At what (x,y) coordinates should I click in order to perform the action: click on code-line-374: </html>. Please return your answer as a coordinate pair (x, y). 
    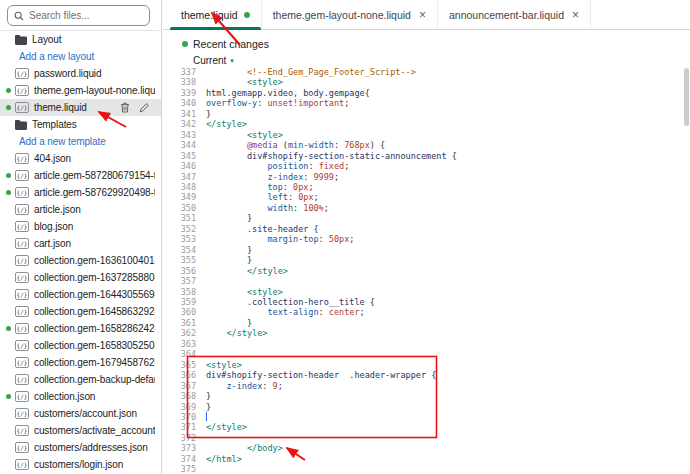
    Looking at the image, I should click on (444, 459).